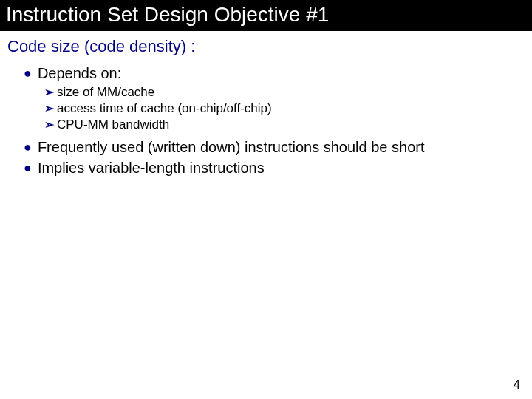  I want to click on sub-bullet-item: ➢ CPU-MM bandwidth, so click(288, 125).